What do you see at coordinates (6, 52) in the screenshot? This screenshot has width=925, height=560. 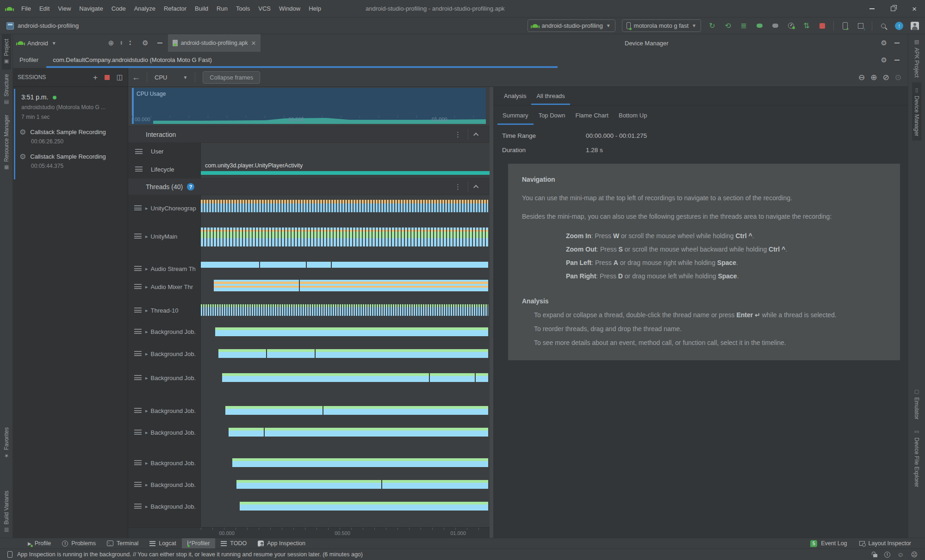 I see `sidebar-item-project: ▣ Project` at bounding box center [6, 52].